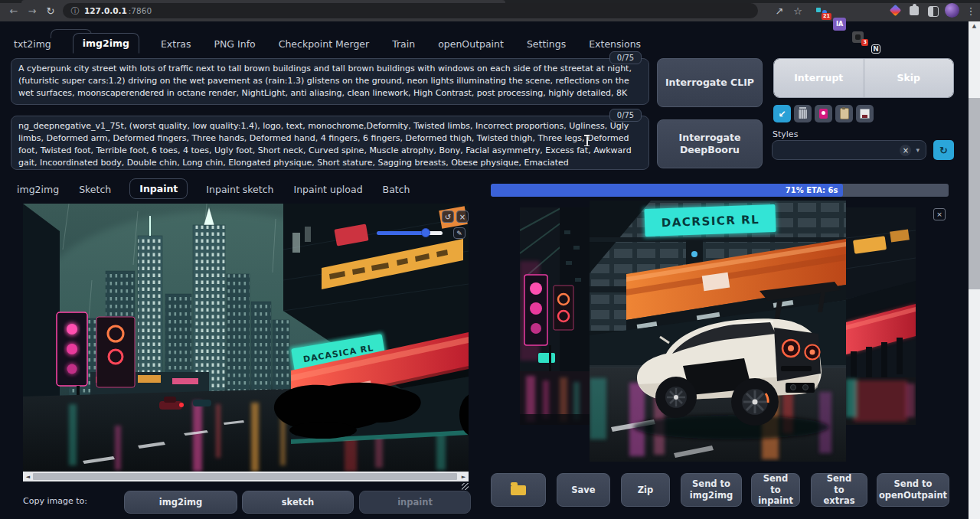 Image resolution: width=980 pixels, height=519 pixels. I want to click on browser-menu-button: ⋮, so click(971, 11).